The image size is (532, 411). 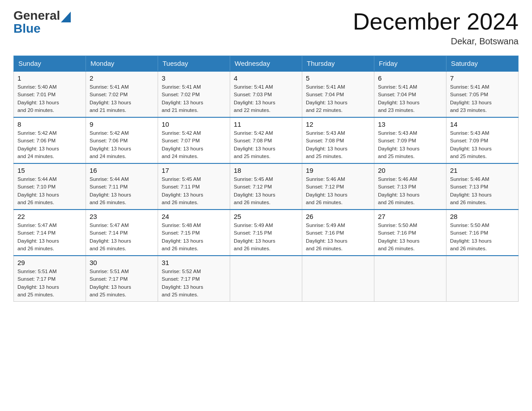 I want to click on column-header-wednesday: Wednesday, so click(x=266, y=64).